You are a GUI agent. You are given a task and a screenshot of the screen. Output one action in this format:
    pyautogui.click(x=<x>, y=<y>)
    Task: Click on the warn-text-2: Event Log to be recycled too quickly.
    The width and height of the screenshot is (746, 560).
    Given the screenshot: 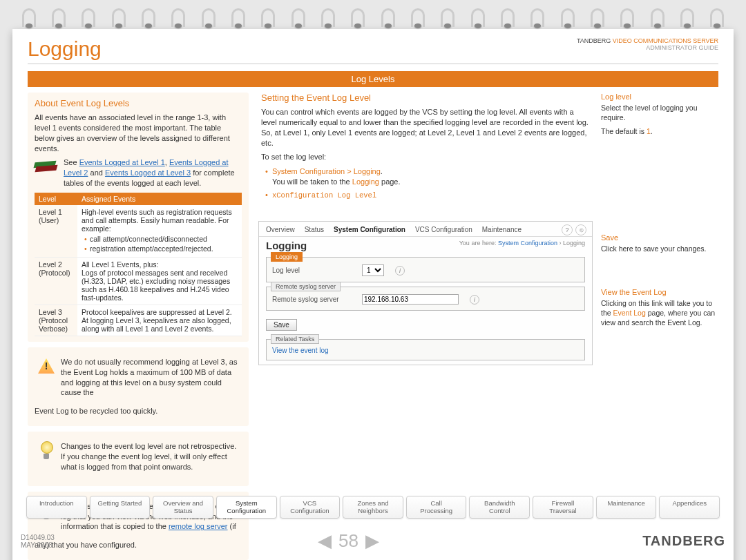 What is the action you would take?
    pyautogui.click(x=138, y=412)
    